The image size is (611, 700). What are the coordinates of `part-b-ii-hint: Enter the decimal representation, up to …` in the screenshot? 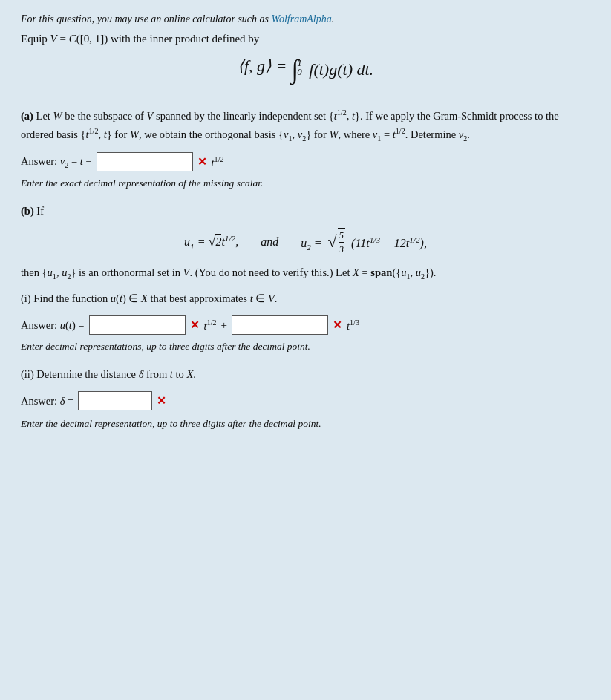 It's located at (306, 424).